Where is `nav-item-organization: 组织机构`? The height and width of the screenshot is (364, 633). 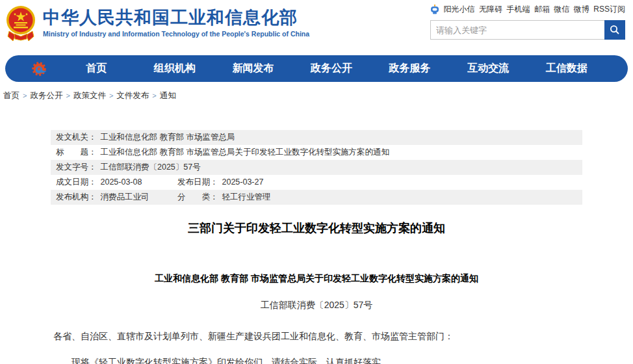
nav-item-organization: 组织机构 is located at coordinates (175, 69).